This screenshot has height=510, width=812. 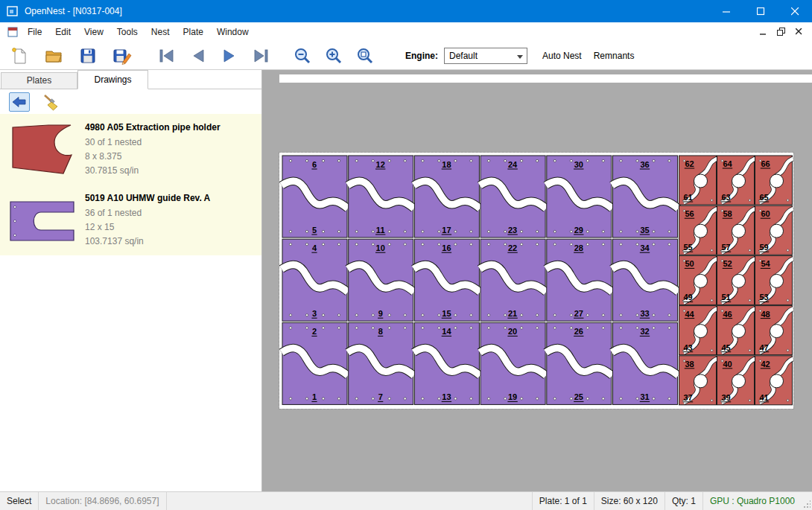 I want to click on part-number: 54, so click(x=766, y=264).